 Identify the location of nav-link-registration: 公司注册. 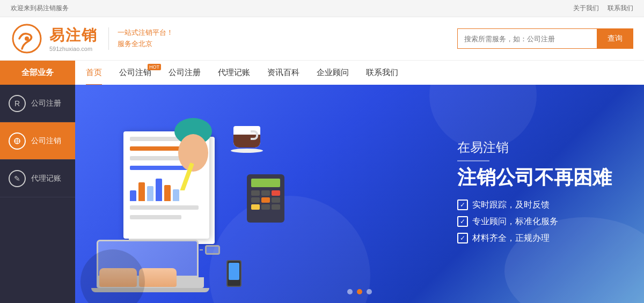
(185, 73).